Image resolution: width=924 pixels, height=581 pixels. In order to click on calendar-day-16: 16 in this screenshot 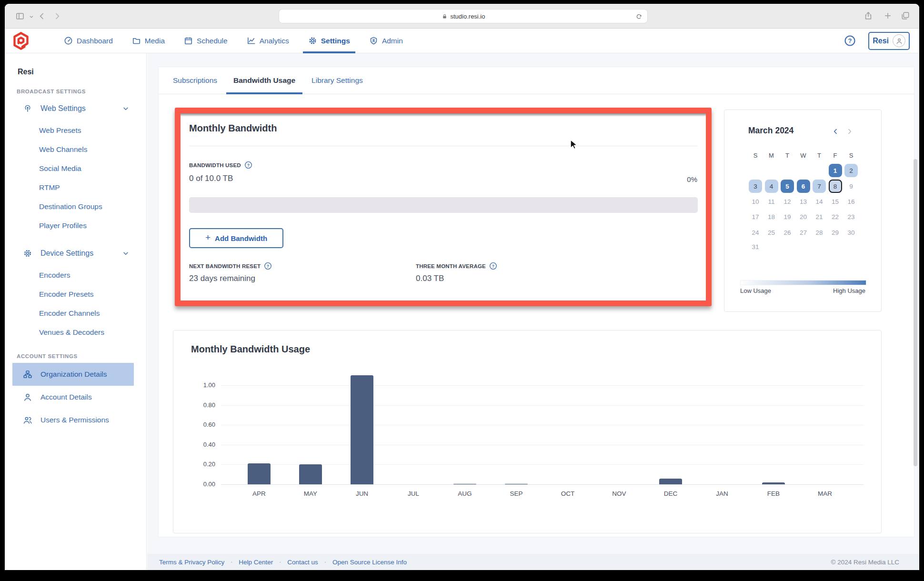, I will do `click(851, 201)`.